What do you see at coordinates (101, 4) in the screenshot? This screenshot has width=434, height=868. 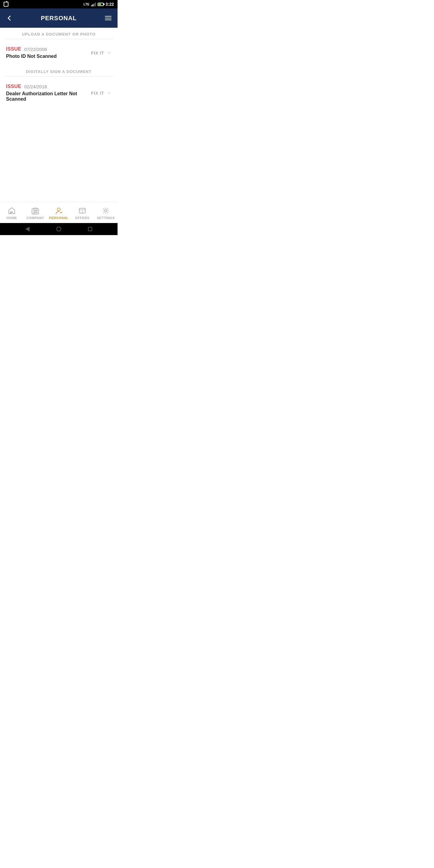 I see `battery-icon: ⚡` at bounding box center [101, 4].